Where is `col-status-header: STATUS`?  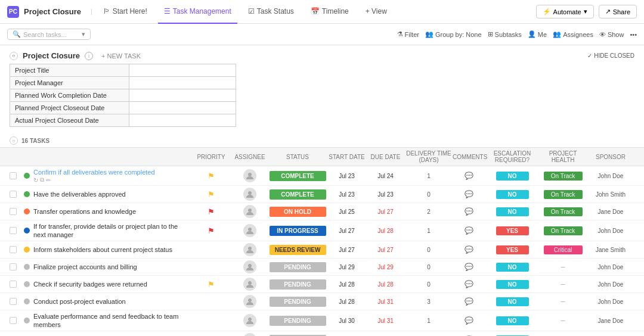 col-status-header: STATUS is located at coordinates (298, 157).